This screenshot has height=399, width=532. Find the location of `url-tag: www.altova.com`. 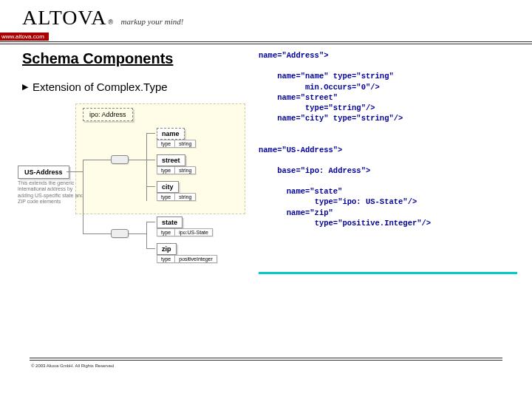

url-tag: www.altova.com is located at coordinates (24, 37).